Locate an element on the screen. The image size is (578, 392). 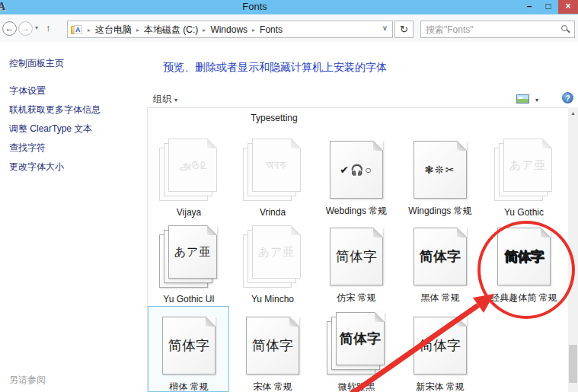
font-item-microsoft-yahei: 简体字 微软雅黑 is located at coordinates (356, 350).